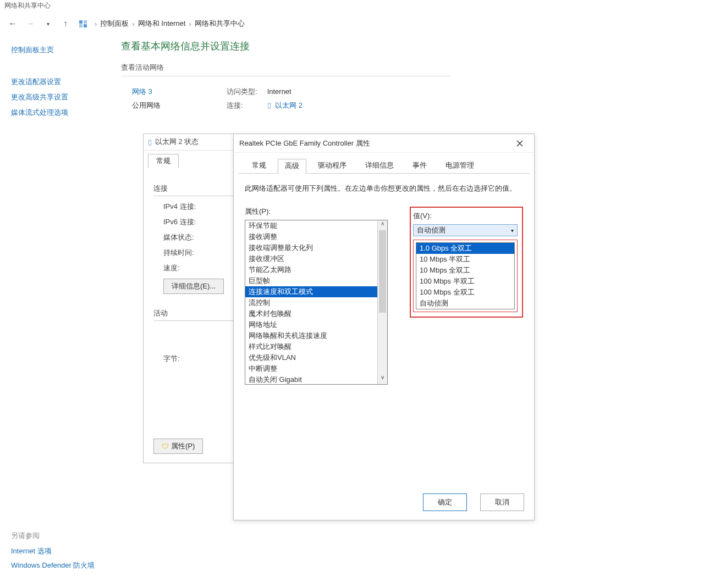  What do you see at coordinates (194, 286) in the screenshot?
I see `details-button: 详细信息(E)...` at bounding box center [194, 286].